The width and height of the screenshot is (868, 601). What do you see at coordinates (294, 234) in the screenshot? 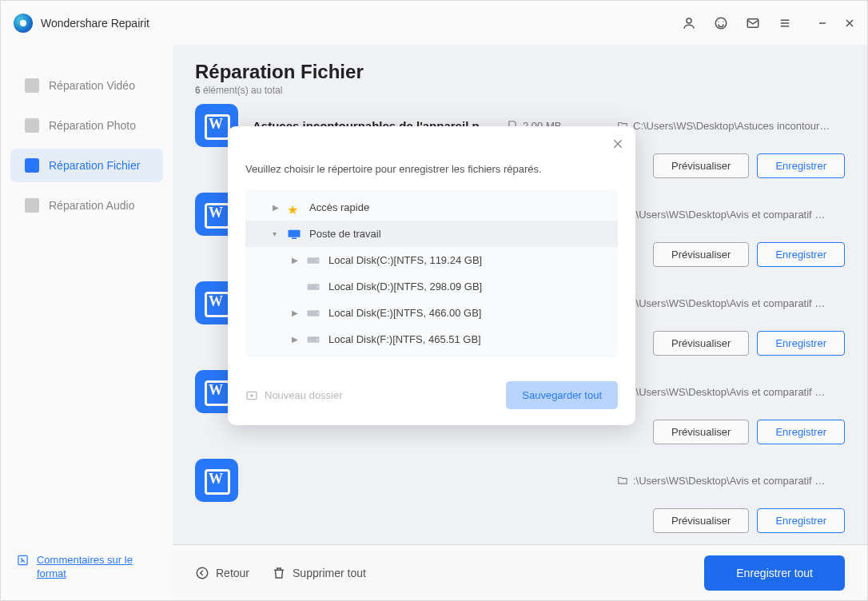
I see `computer-icon` at bounding box center [294, 234].